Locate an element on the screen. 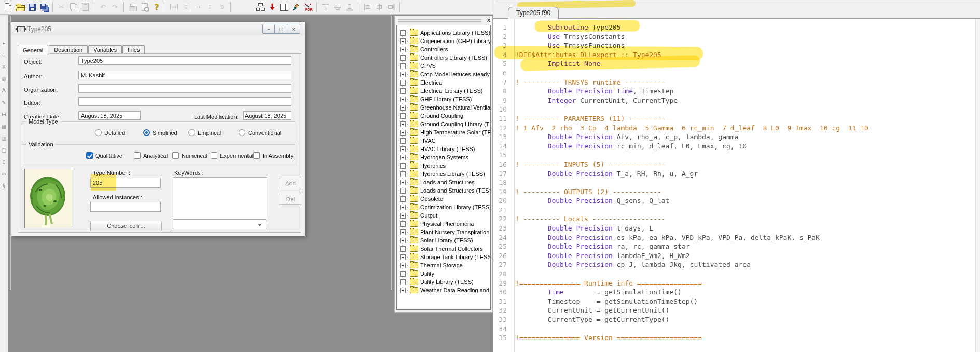  tree-item: Hydronics Library (TESS) is located at coordinates (444, 174).